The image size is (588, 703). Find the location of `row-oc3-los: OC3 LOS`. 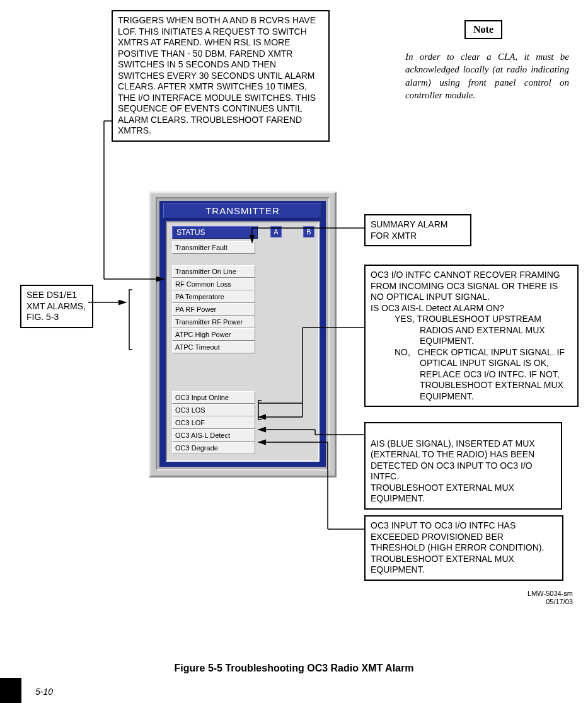

row-oc3-los: OC3 LOS is located at coordinates (214, 410).